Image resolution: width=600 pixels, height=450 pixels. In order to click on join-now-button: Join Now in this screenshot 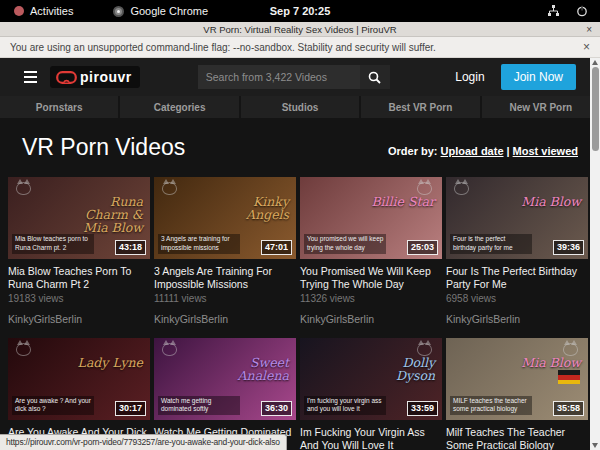, I will do `click(538, 77)`.